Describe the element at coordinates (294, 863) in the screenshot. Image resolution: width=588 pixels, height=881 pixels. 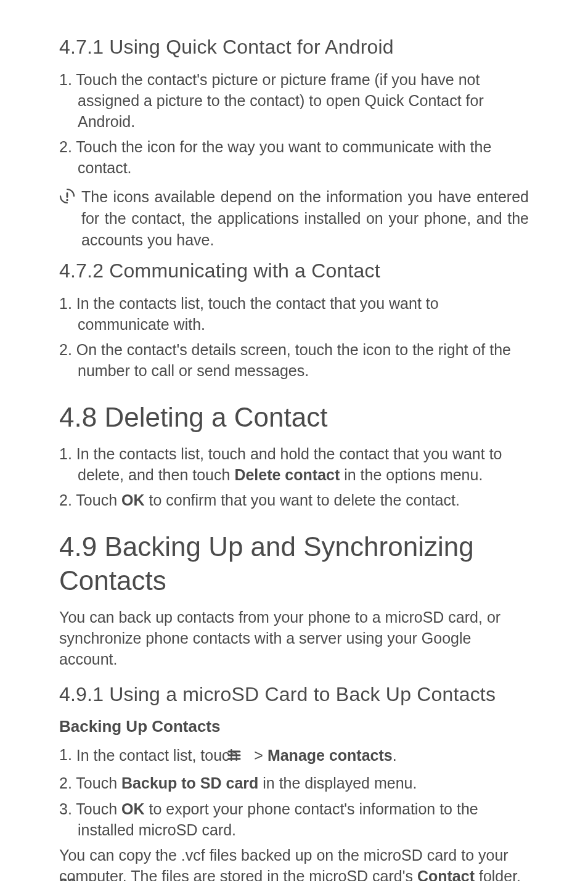
I see `paragraph: You can copy the .vcf files backed up on…` at that location.